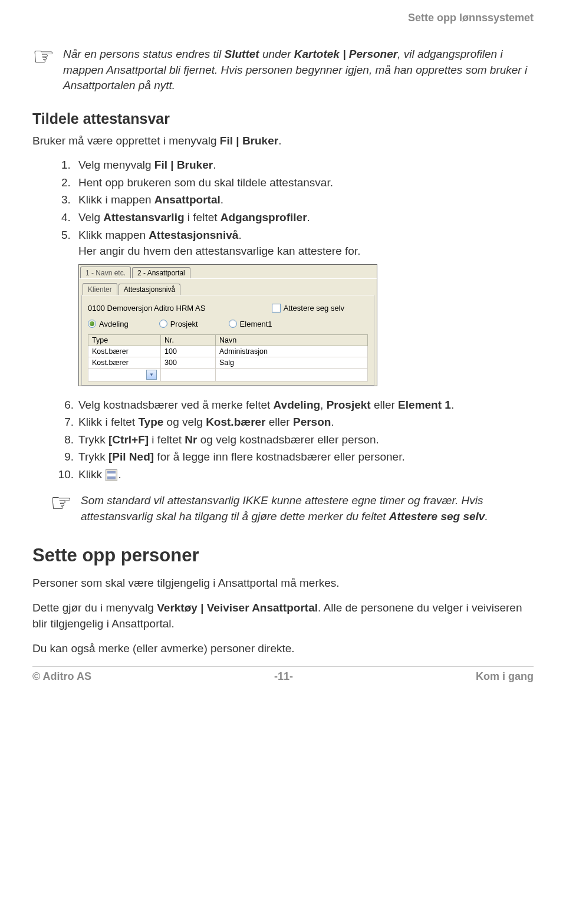 The width and height of the screenshot is (566, 924). Describe the element at coordinates (219, 251) in the screenshot. I see `text: Her angir du hvem den attestansvarlige k…` at that location.